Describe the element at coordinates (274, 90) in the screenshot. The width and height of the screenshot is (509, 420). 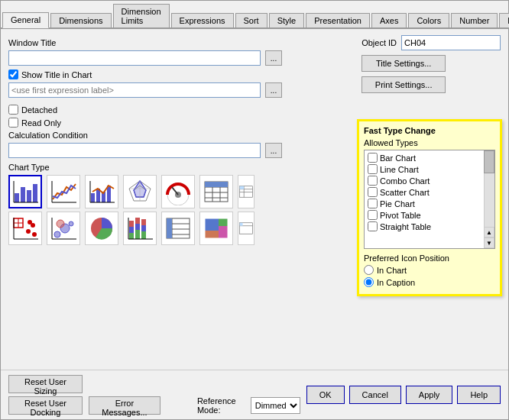
I see `title-browse-btn: ...` at that location.